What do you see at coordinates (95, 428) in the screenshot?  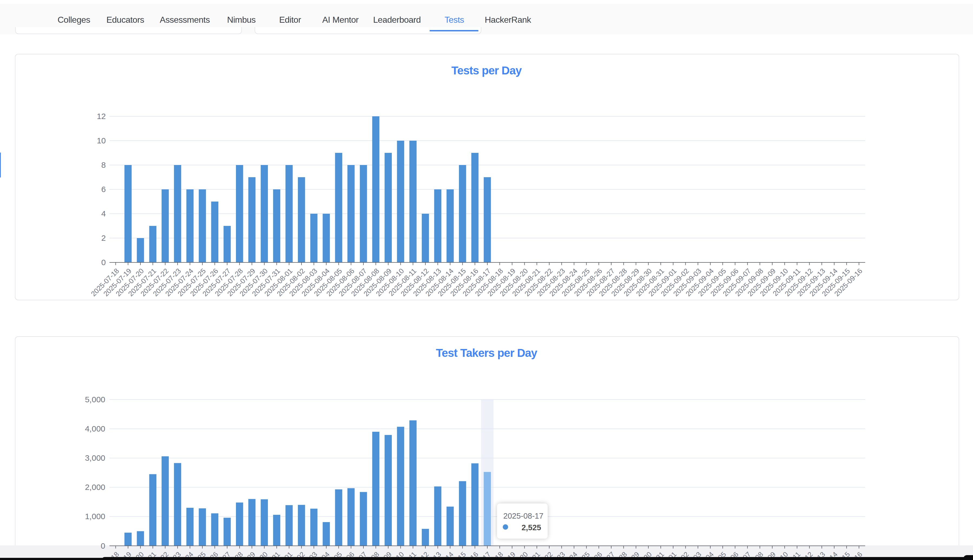 I see `svg-text: 4,000` at bounding box center [95, 428].